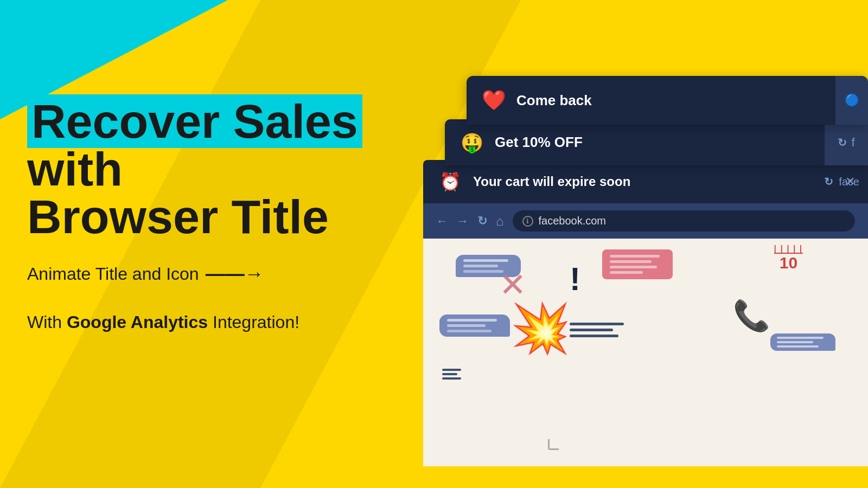 The height and width of the screenshot is (488, 868). What do you see at coordinates (597, 330) in the screenshot?
I see `text-lines-mid` at bounding box center [597, 330].